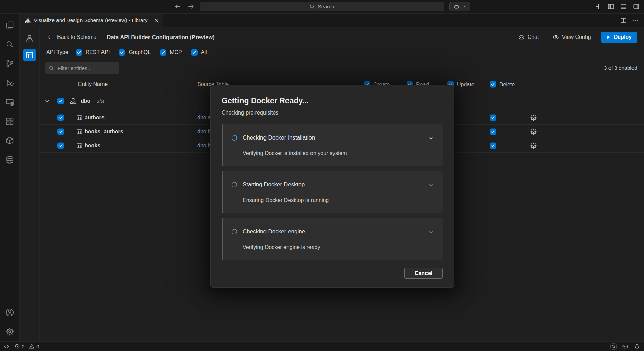 The image size is (644, 351). What do you see at coordinates (93, 53) in the screenshot?
I see `rest-api-option: REST API` at bounding box center [93, 53].